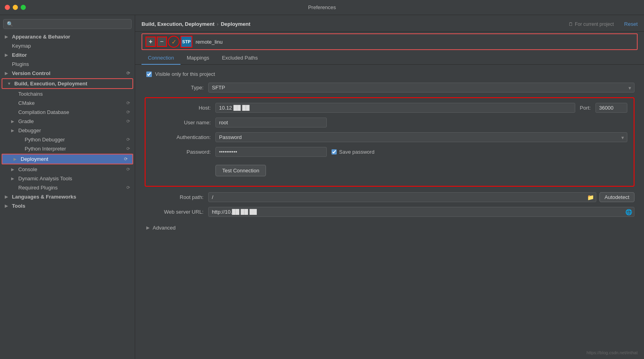 The image size is (644, 359). I want to click on sidebar-item-console: ▶ Console ⟳, so click(68, 169).